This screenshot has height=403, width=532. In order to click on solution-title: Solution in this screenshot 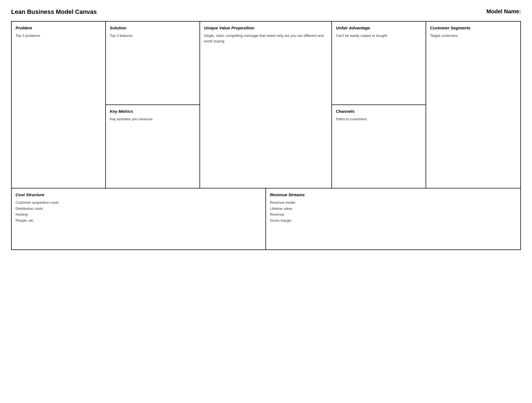, I will do `click(153, 28)`.